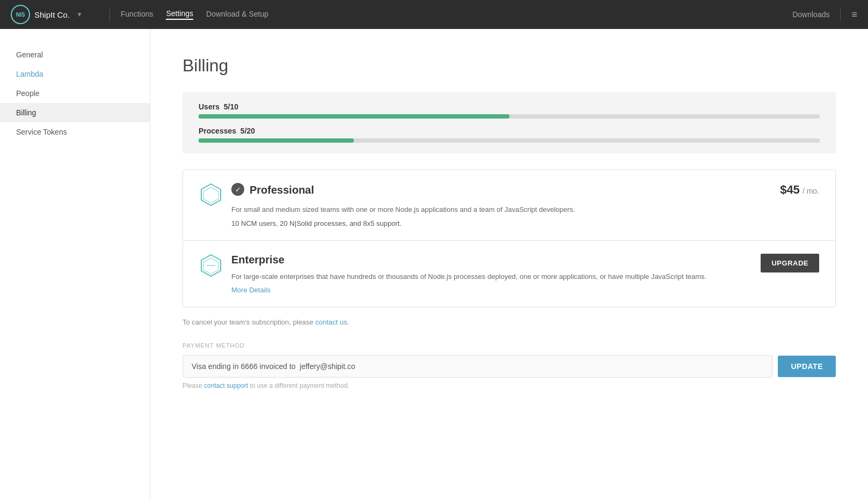  I want to click on payment-input, so click(478, 366).